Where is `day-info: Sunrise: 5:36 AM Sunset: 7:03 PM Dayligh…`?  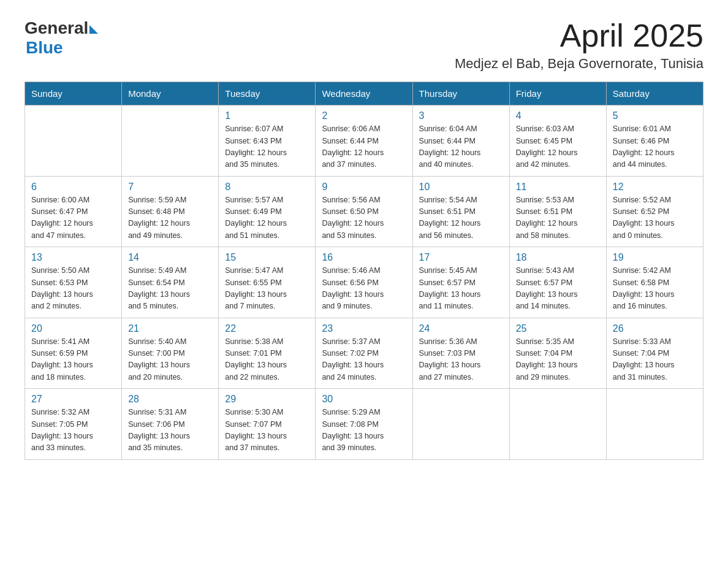 day-info: Sunrise: 5:36 AM Sunset: 7:03 PM Dayligh… is located at coordinates (461, 360).